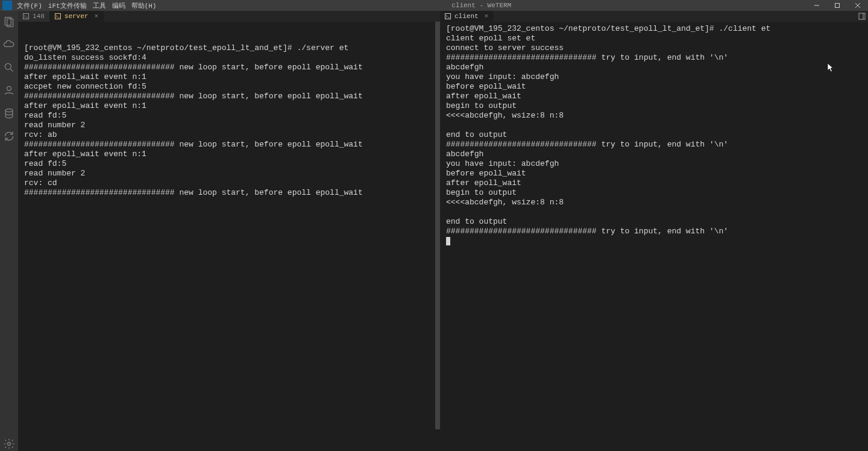  I want to click on scrollbar-thumb, so click(438, 226).